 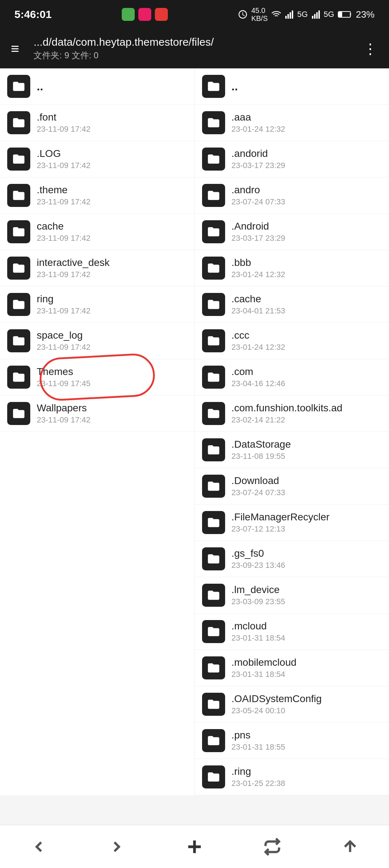 What do you see at coordinates (292, 377) in the screenshot?
I see `list-item: .com23-04-16 12:46` at bounding box center [292, 377].